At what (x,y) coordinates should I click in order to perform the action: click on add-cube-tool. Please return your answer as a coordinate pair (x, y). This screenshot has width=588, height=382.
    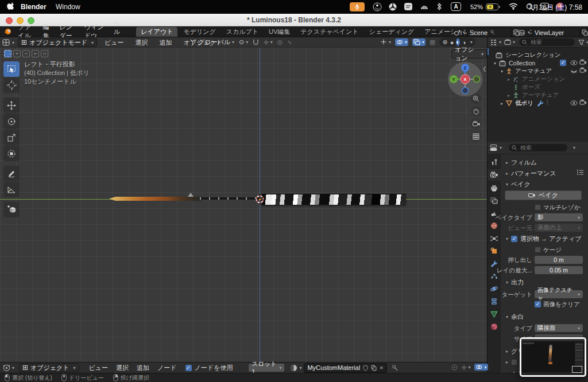
    Looking at the image, I should click on (11, 210).